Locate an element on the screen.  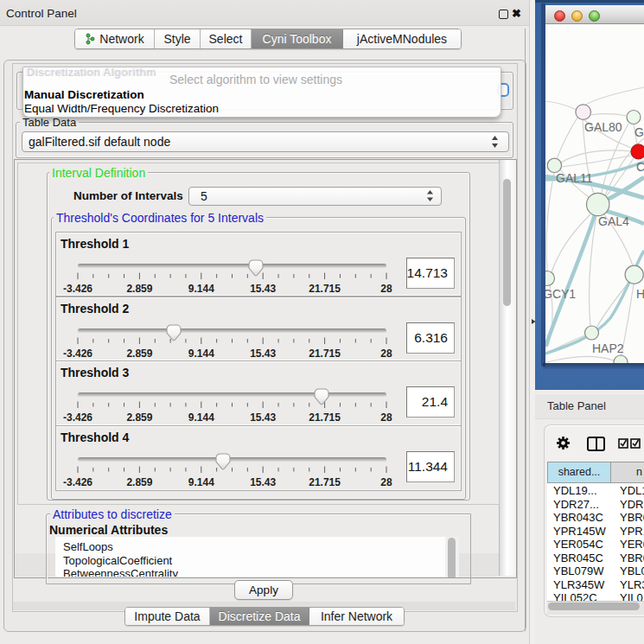
svg-text: C is located at coordinates (640, 167).